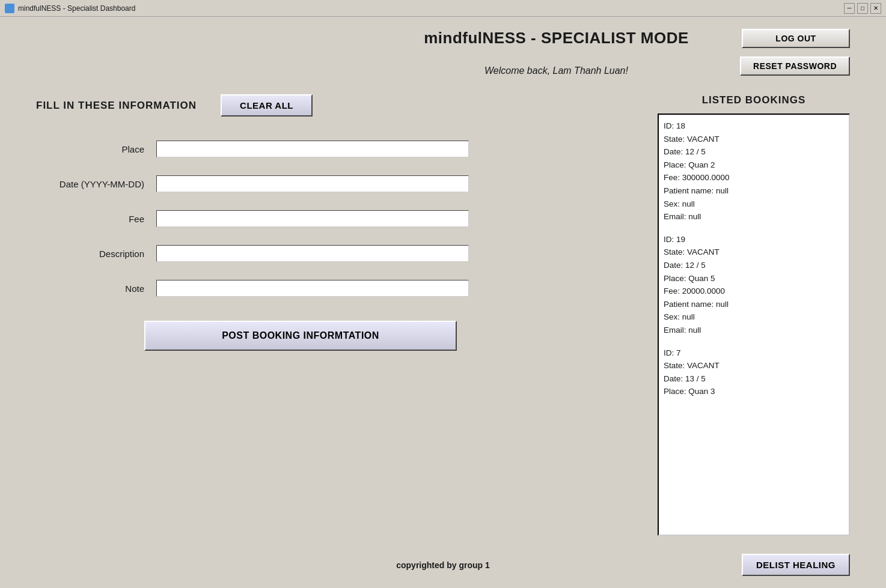 Image resolution: width=886 pixels, height=588 pixels. Describe the element at coordinates (70, 8) in the screenshot. I see `titlebar-left: mindfulNESS - Specialist Dashboard` at that location.